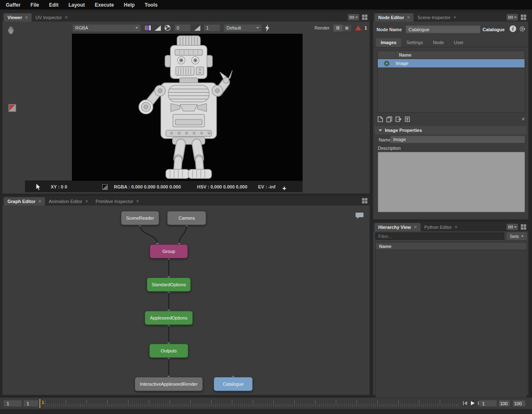  What do you see at coordinates (458, 139) in the screenshot?
I see `image-name-field` at bounding box center [458, 139].